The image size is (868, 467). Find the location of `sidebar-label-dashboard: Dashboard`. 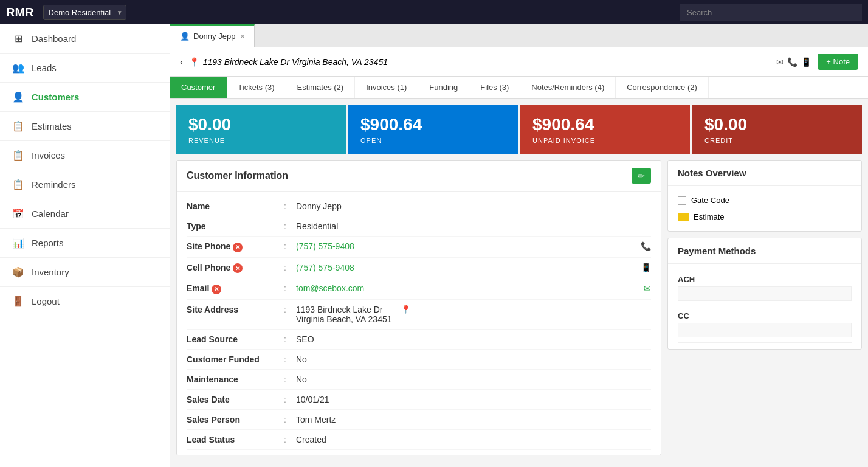

sidebar-label-dashboard: Dashboard is located at coordinates (53, 39).